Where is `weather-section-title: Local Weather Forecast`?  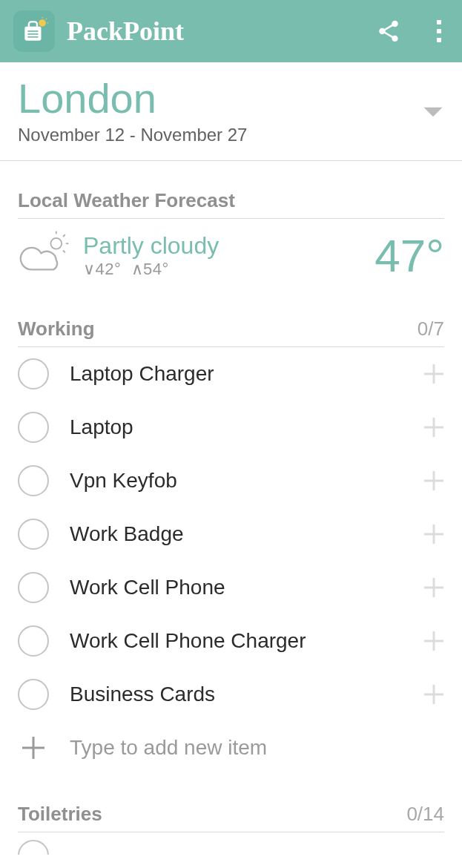 weather-section-title: Local Weather Forecast is located at coordinates (231, 190).